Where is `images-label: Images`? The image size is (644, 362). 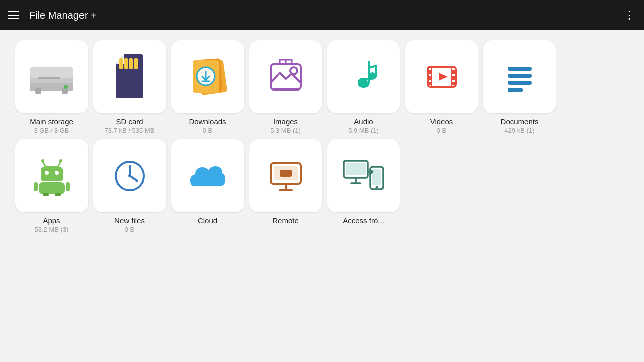
images-label: Images is located at coordinates (286, 122).